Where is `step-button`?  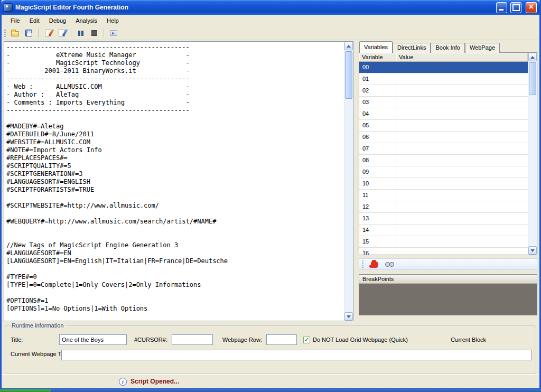
step-button is located at coordinates (113, 33).